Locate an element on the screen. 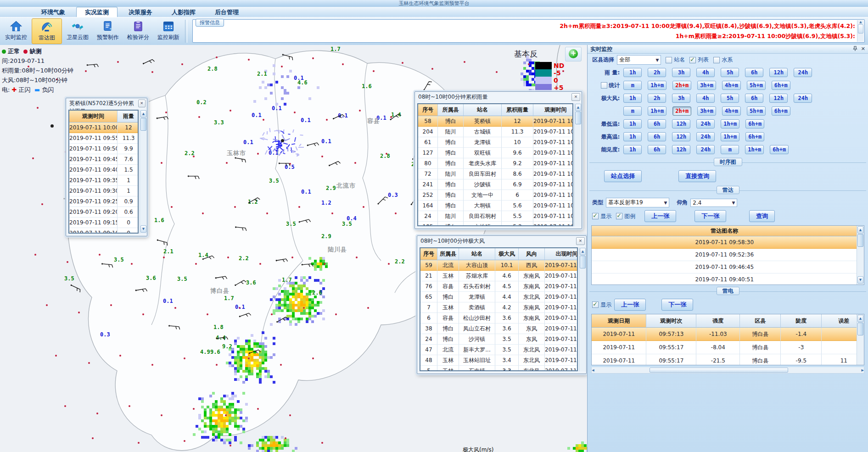 This screenshot has width=868, height=452. rain-5h-button: 5h is located at coordinates (730, 73).